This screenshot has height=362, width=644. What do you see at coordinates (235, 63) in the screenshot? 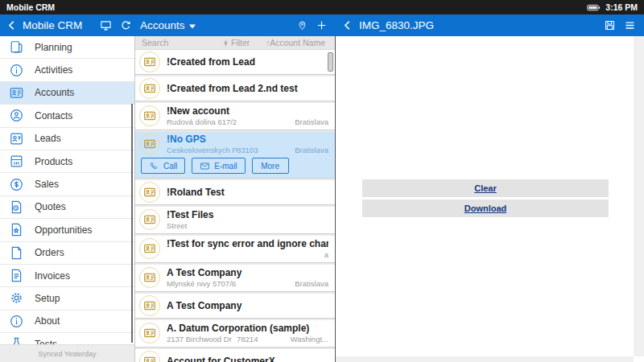
I see `account-row: !Created from Lead` at bounding box center [235, 63].